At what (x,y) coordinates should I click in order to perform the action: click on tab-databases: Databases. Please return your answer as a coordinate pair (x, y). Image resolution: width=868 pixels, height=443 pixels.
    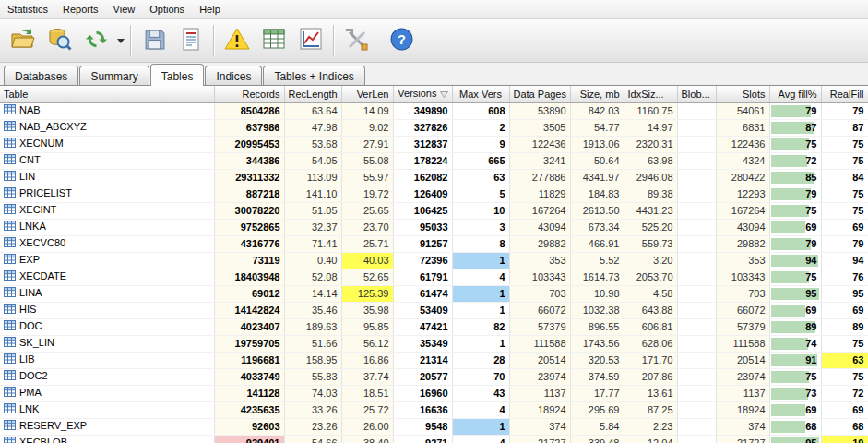
    Looking at the image, I should click on (41, 76).